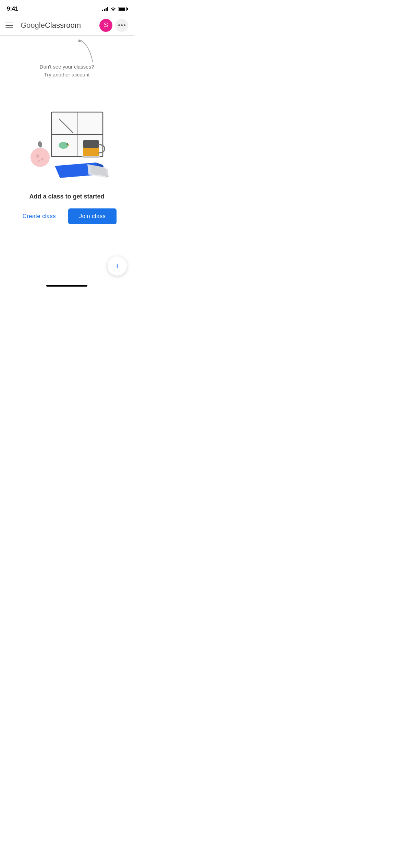  Describe the element at coordinates (67, 25) in the screenshot. I see `app-header: Google Classroom S` at that location.